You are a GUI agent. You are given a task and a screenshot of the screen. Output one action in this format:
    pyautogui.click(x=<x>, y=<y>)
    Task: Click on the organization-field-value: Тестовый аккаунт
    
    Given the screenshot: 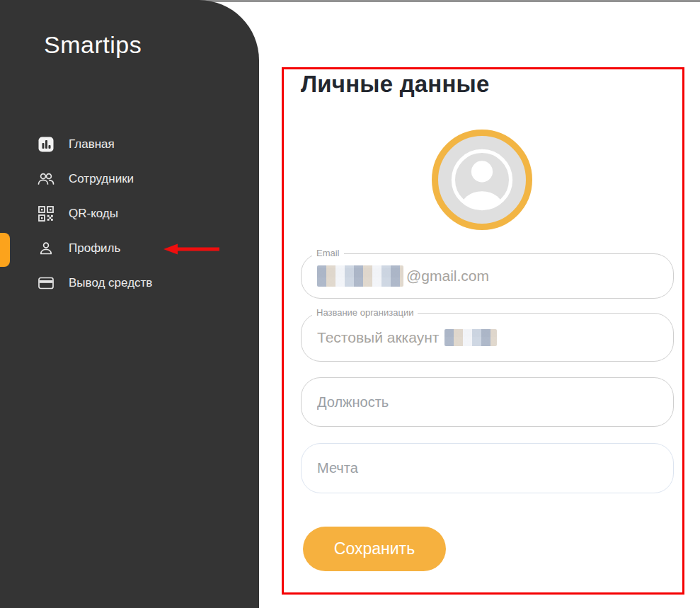 What is the action you would take?
    pyautogui.click(x=407, y=338)
    